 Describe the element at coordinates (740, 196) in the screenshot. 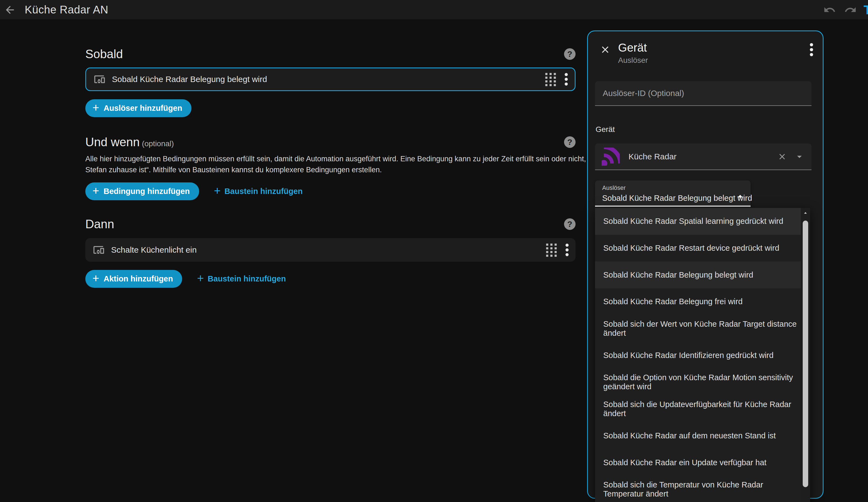

I see `collapse-caret-icon` at that location.